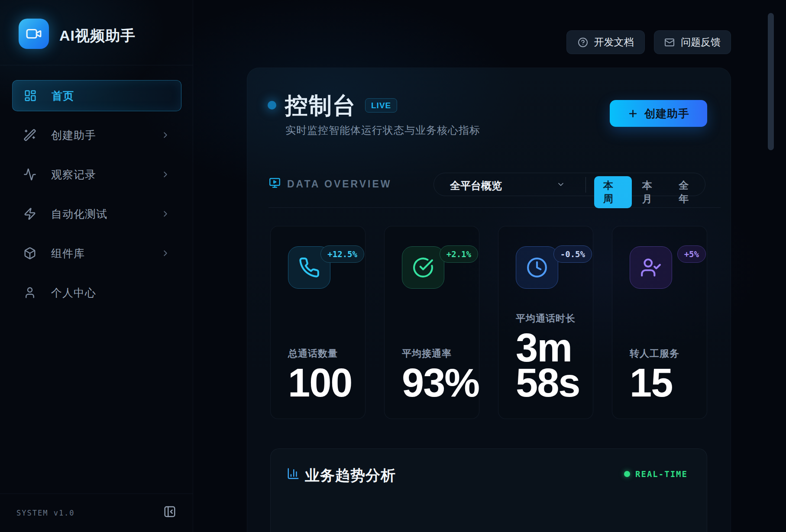 This screenshot has height=532, width=786. What do you see at coordinates (627, 474) in the screenshot?
I see `realtime-dot` at bounding box center [627, 474].